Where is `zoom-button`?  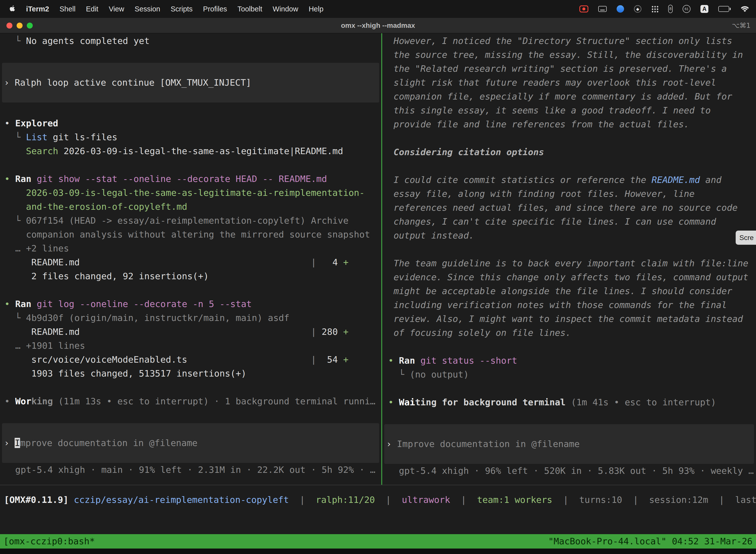 zoom-button is located at coordinates (30, 25).